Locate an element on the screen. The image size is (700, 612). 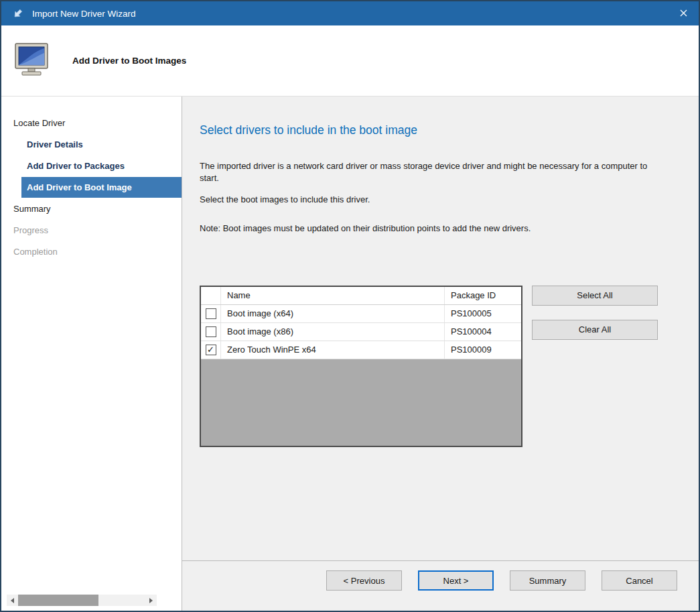
clear-all-button: Clear All is located at coordinates (595, 330).